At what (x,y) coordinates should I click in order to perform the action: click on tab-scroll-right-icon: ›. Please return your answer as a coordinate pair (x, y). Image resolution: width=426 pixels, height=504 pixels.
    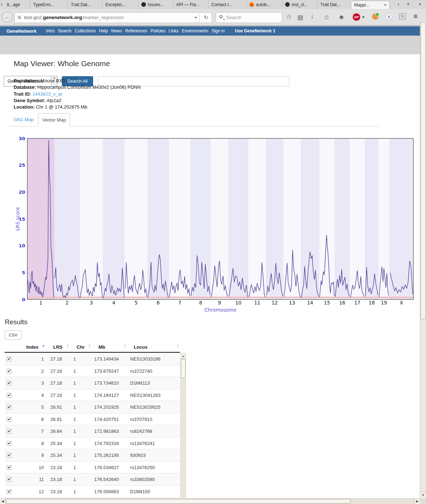
    Looking at the image, I should click on (398, 4).